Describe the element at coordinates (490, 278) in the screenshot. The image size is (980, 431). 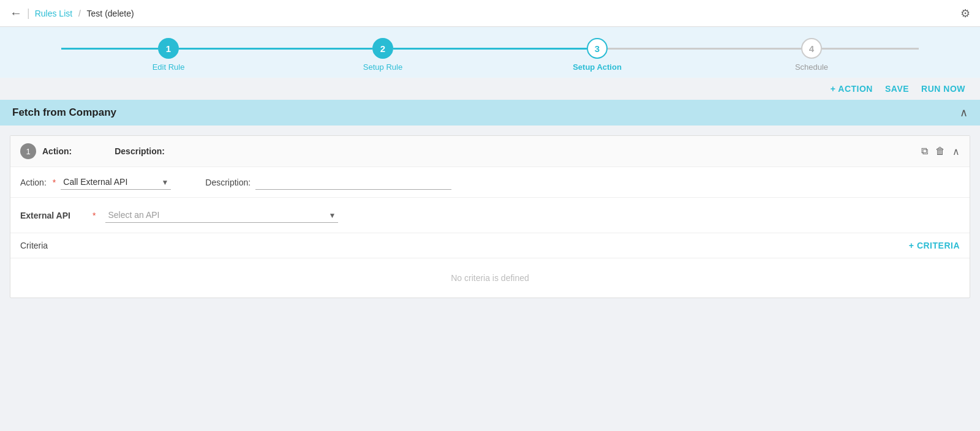
I see `no-criteria-text: No criteria is defined` at that location.